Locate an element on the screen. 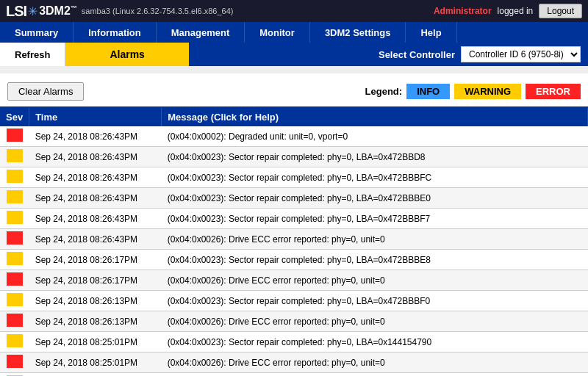 The width and height of the screenshot is (588, 376). nav-monitor: Monitor is located at coordinates (278, 32).